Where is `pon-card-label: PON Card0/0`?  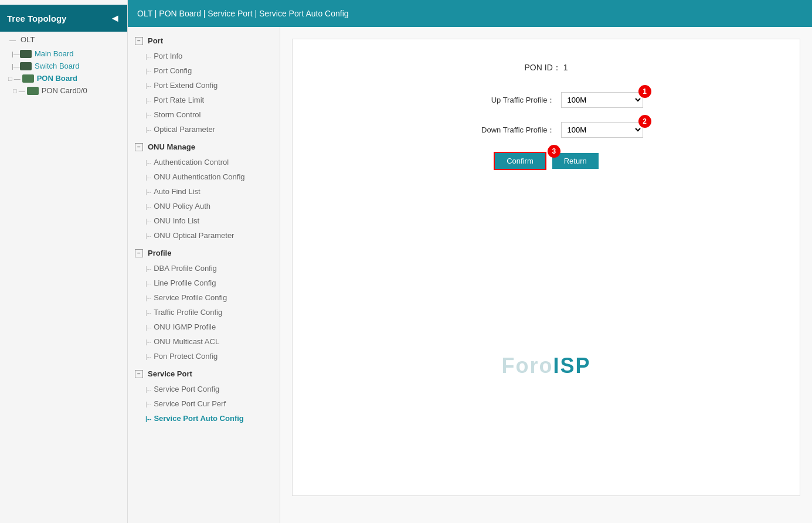
pon-card-label: PON Card0/0 is located at coordinates (64, 90).